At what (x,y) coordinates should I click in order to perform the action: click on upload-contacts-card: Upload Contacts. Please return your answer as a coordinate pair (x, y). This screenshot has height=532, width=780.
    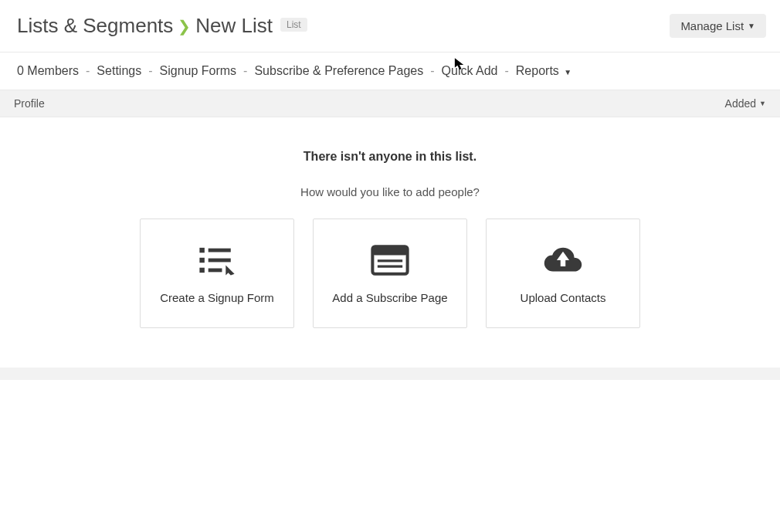
    Looking at the image, I should click on (563, 273).